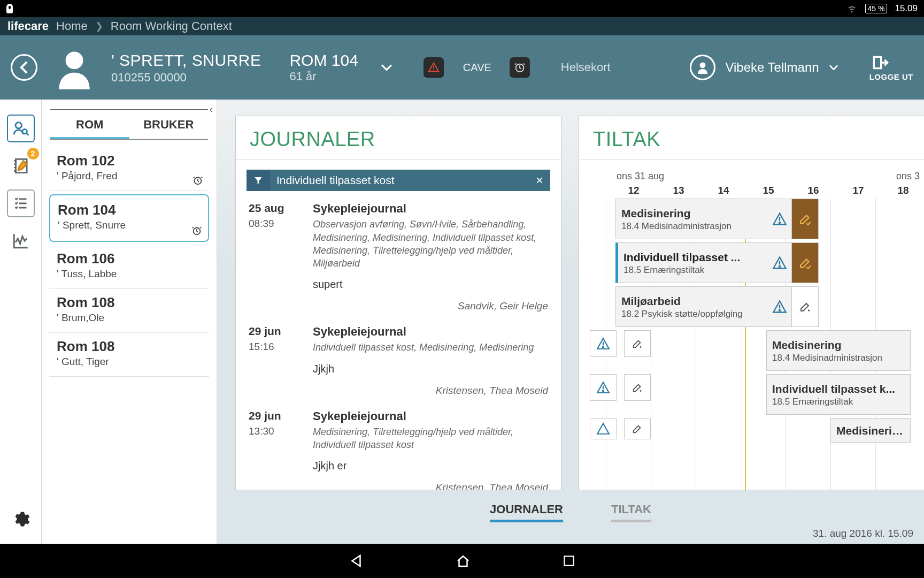 The height and width of the screenshot is (578, 924). I want to click on collapse-sidebar-button: ‹, so click(214, 109).